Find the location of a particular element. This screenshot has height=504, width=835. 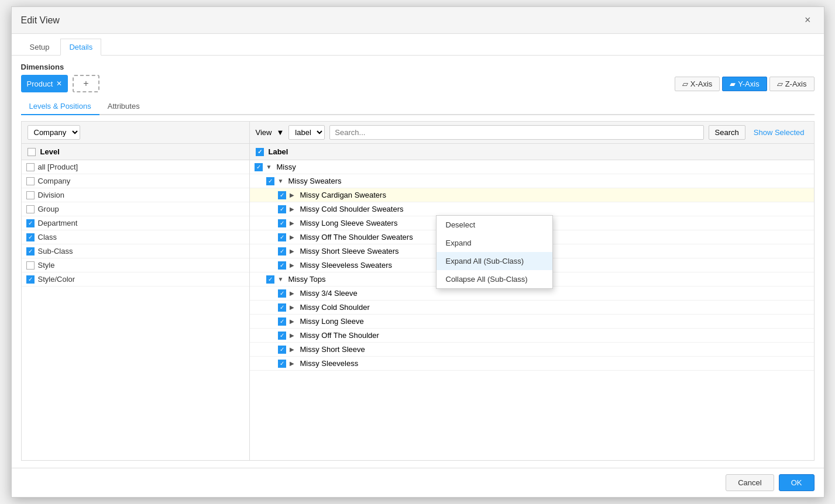

item-label: Missy Sleeveless is located at coordinates (329, 364).